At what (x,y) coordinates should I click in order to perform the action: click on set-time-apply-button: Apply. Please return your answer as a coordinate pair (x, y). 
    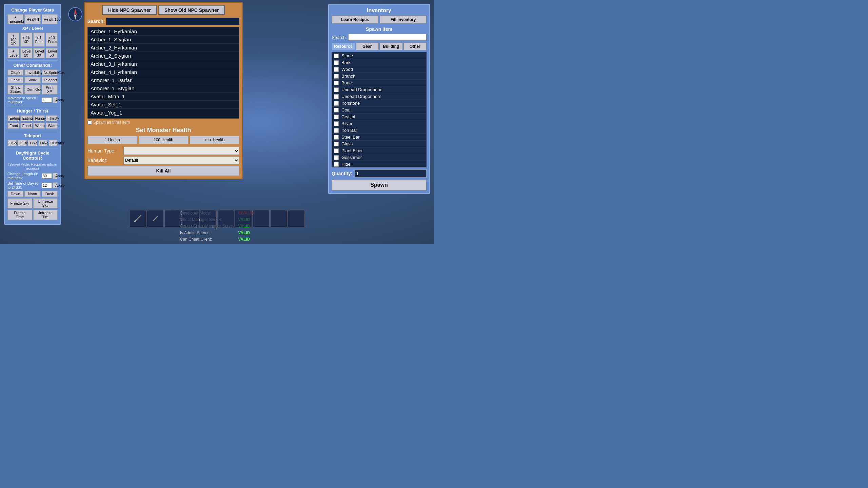
    Looking at the image, I should click on (55, 185).